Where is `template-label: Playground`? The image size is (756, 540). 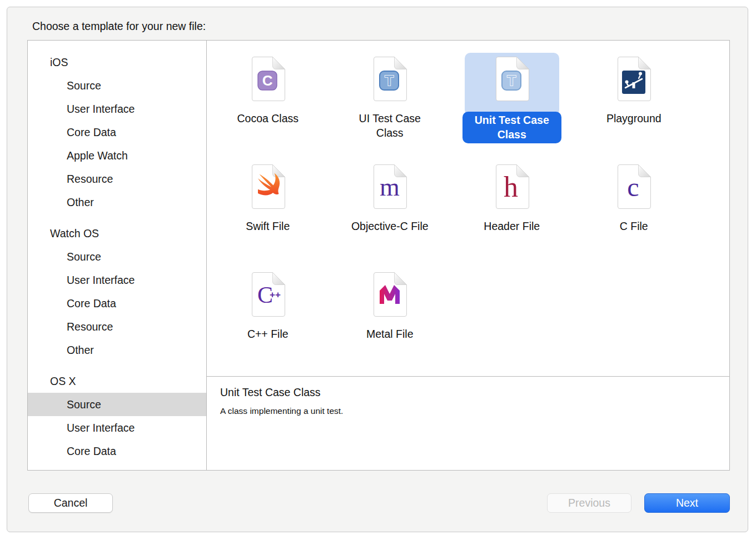 template-label: Playground is located at coordinates (634, 119).